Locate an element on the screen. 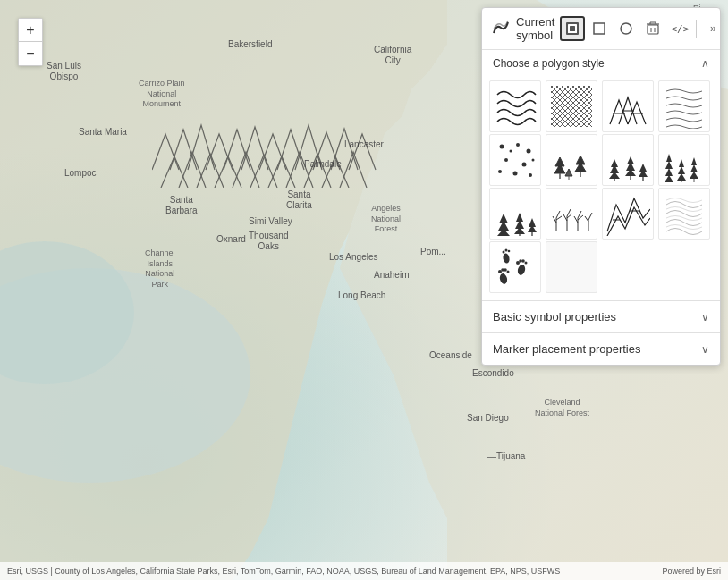 Image resolution: width=728 pixels, height=580 pixels. map-label-santa-maria: Santa Maria is located at coordinates (103, 132).